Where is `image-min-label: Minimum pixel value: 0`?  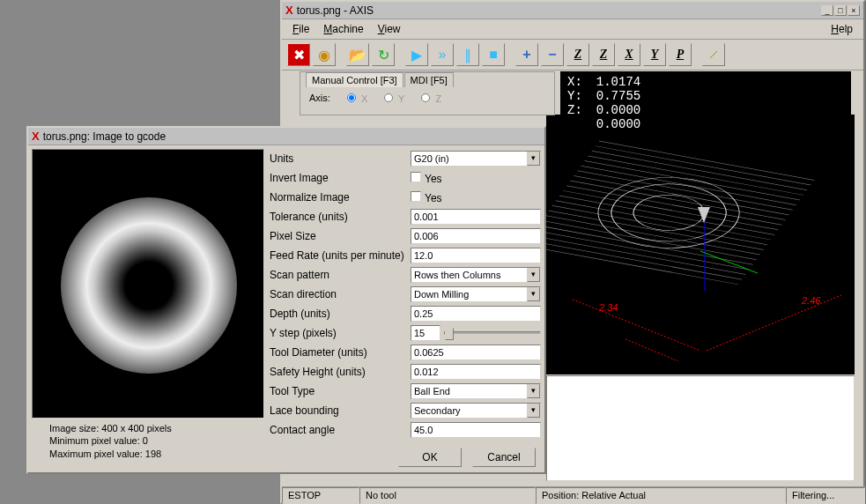 image-min-label: Minimum pixel value: 0 is located at coordinates (148, 441).